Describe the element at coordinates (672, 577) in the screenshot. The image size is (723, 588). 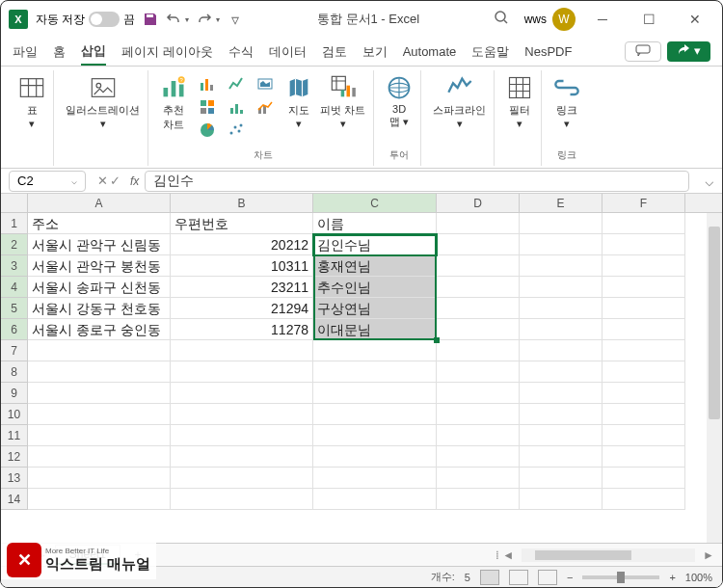
I see `zoom-in-icon: +` at that location.